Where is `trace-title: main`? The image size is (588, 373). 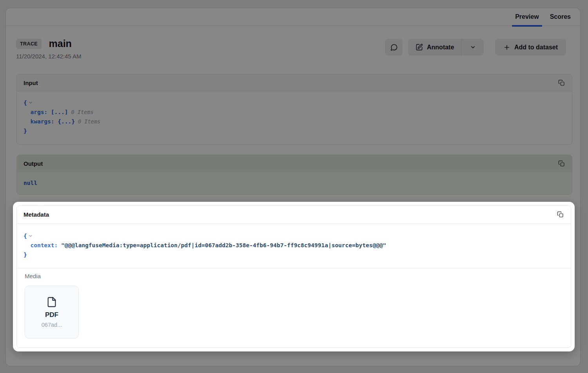 trace-title: main is located at coordinates (60, 43).